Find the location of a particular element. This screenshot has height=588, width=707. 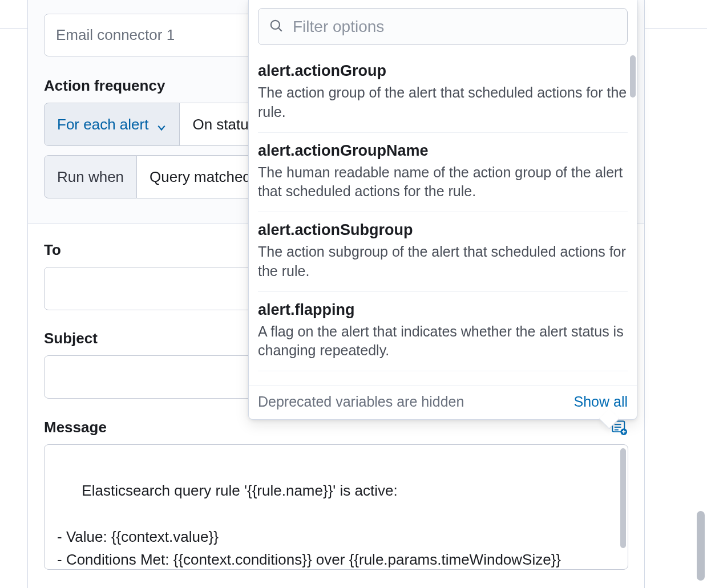

variable-option-desc: The action subgroup of the alert that sc… is located at coordinates (443, 262).